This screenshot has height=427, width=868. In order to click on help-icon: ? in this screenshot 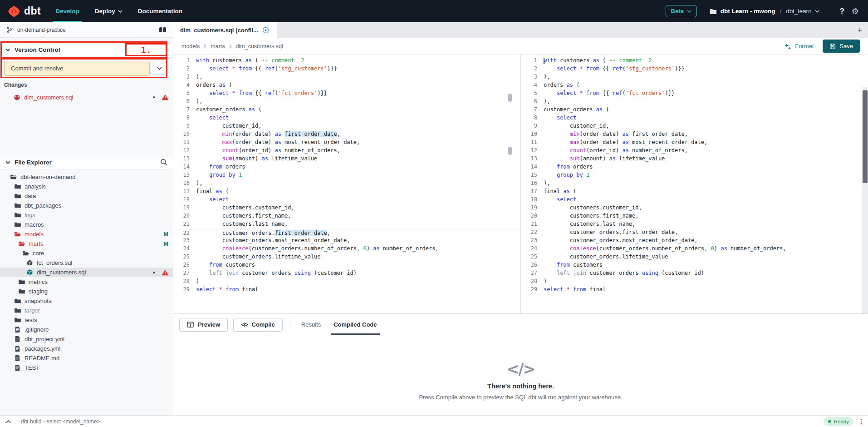, I will do `click(842, 11)`.